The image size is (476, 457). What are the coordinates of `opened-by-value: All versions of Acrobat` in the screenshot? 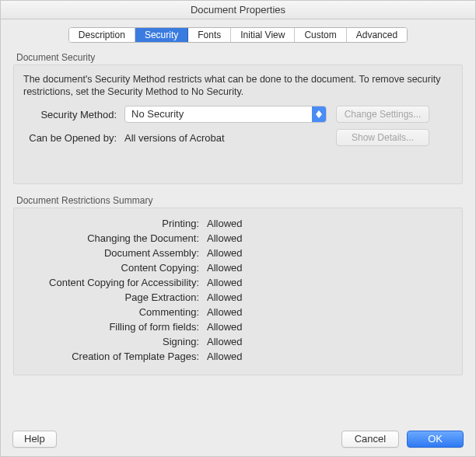 It's located at (226, 138).